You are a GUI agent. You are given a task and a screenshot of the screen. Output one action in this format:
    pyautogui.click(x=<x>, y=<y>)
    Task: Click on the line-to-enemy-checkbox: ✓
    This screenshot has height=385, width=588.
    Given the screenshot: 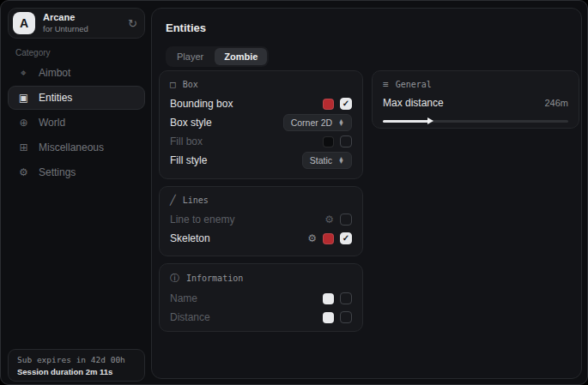 What is the action you would take?
    pyautogui.click(x=346, y=220)
    